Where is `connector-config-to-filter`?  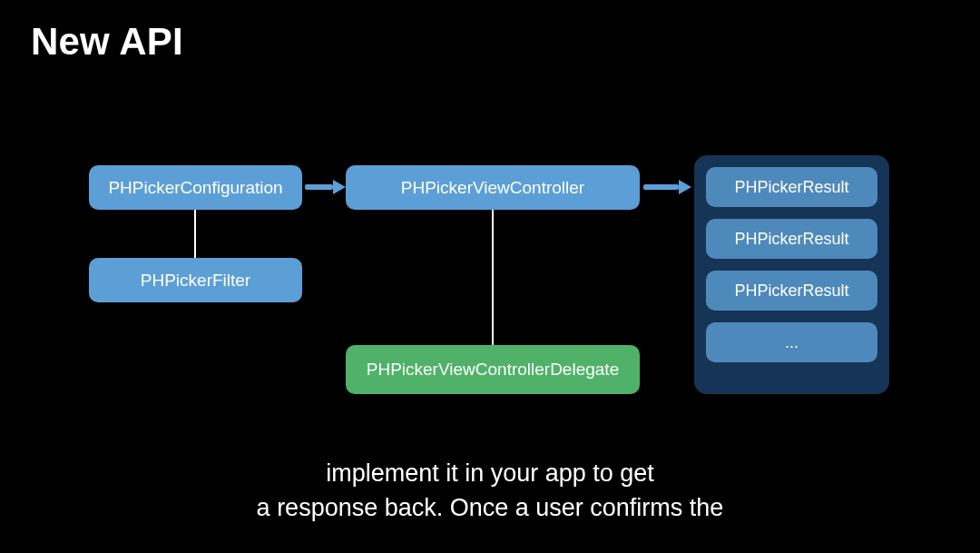 connector-config-to-filter is located at coordinates (195, 234).